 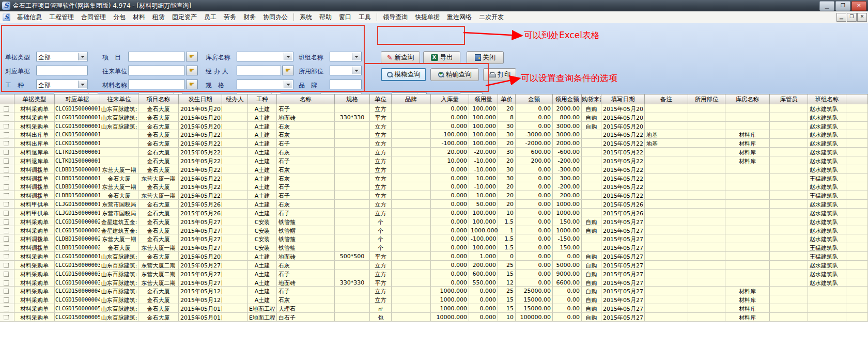 I want to click on minimize-button: ▁, so click(x=827, y=6).